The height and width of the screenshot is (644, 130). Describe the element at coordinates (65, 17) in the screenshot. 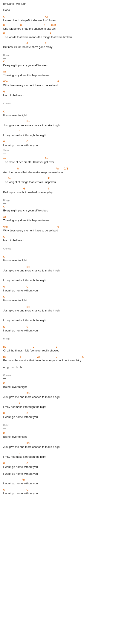

I see `chord-line: C Am` at that location.